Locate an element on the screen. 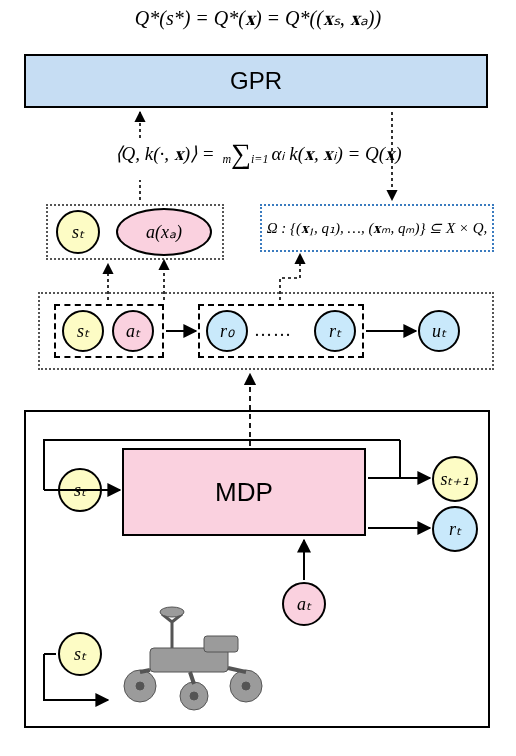 The image size is (516, 756). top-equation-text: Q*(s*) = Q*(𝐱) = Q*((𝐱ₛ, 𝐱ₐ)) is located at coordinates (258, 18).